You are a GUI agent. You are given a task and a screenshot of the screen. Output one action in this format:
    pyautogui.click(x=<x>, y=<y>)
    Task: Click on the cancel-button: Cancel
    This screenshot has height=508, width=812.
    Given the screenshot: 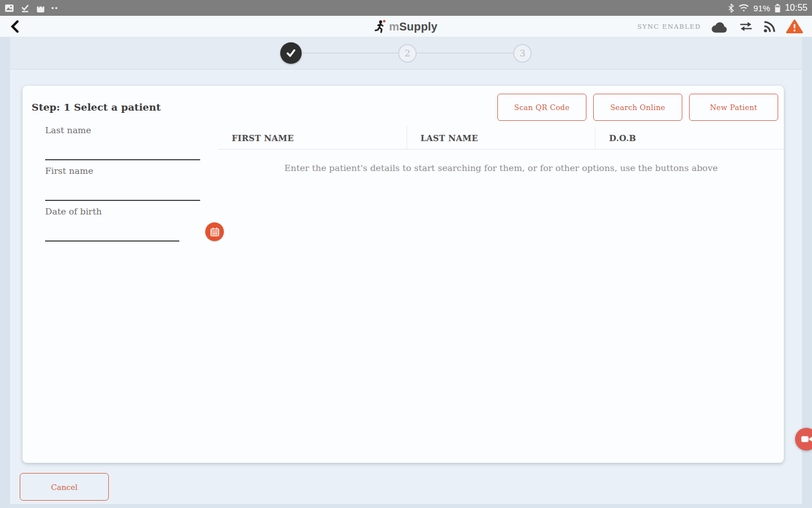 What is the action you would take?
    pyautogui.click(x=64, y=487)
    